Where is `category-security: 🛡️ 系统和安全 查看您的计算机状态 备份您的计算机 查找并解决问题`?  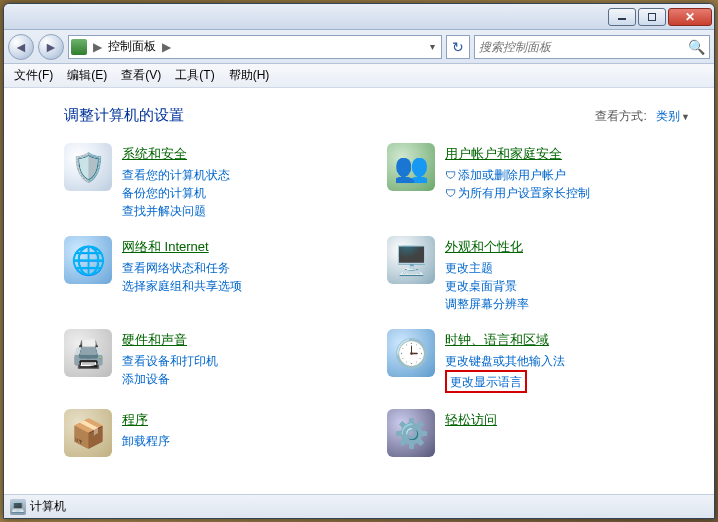
category-security: 🛡️ 系统和安全 查看您的计算机状态 备份您的计算机 查找并解决问题 is located at coordinates (216, 182).